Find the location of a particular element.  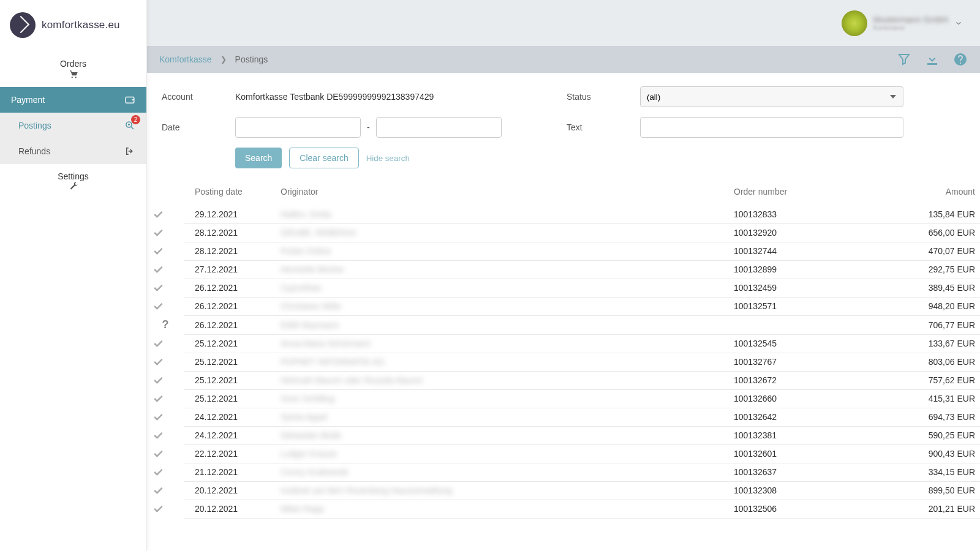

search-button: Search is located at coordinates (258, 158).